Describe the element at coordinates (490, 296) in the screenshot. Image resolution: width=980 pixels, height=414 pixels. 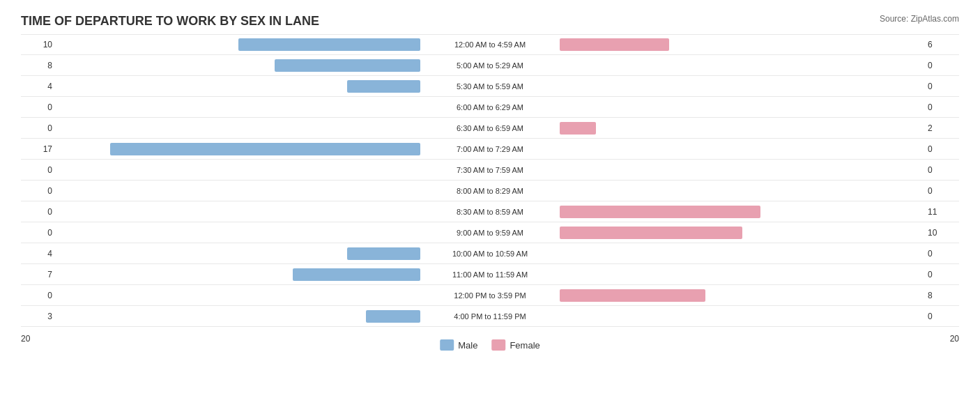
I see `table-row: 0 12:00 PM to 3:59 PM 8` at that location.